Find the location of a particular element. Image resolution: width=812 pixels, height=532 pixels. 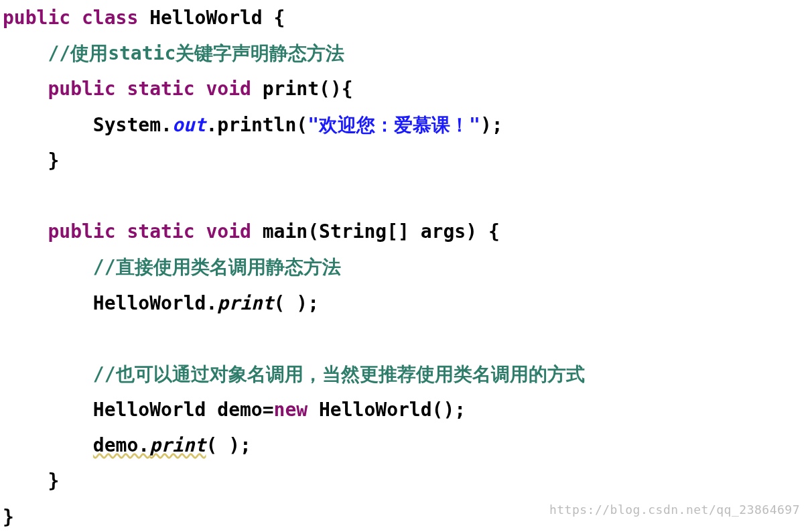

field-ref: out is located at coordinates (189, 125).